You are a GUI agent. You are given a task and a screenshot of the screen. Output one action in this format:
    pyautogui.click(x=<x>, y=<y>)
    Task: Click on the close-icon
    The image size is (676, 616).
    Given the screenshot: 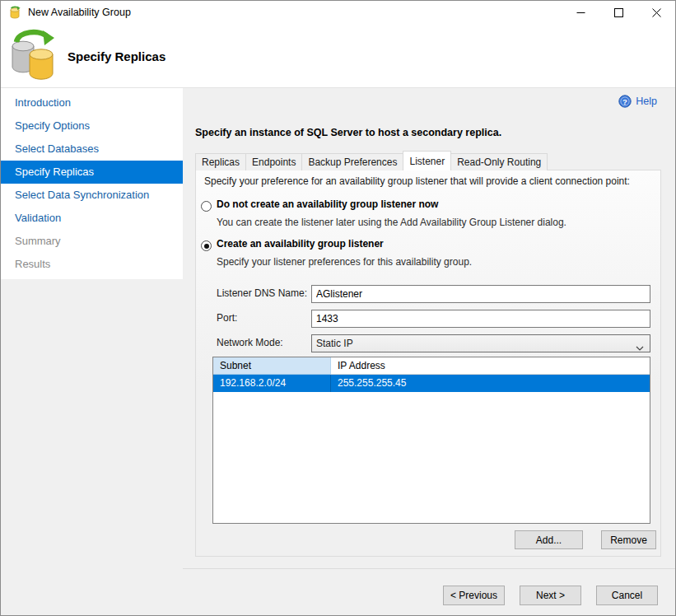 What is the action you would take?
    pyautogui.click(x=657, y=13)
    